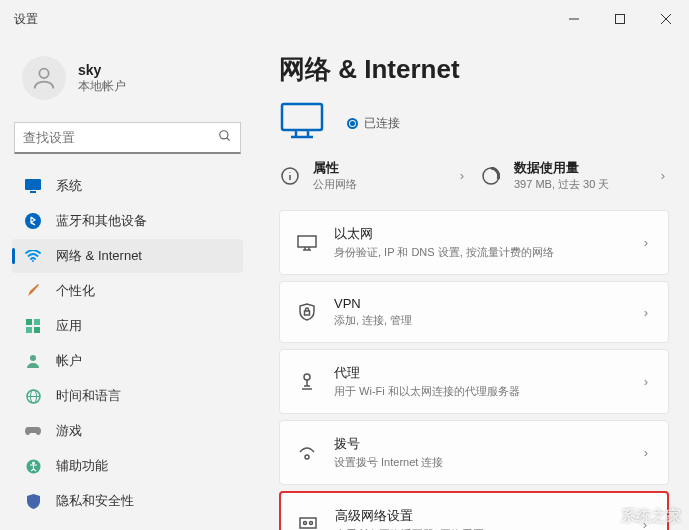 This screenshot has width=689, height=530. Describe the element at coordinates (33, 186) in the screenshot. I see `display-icon` at that location.